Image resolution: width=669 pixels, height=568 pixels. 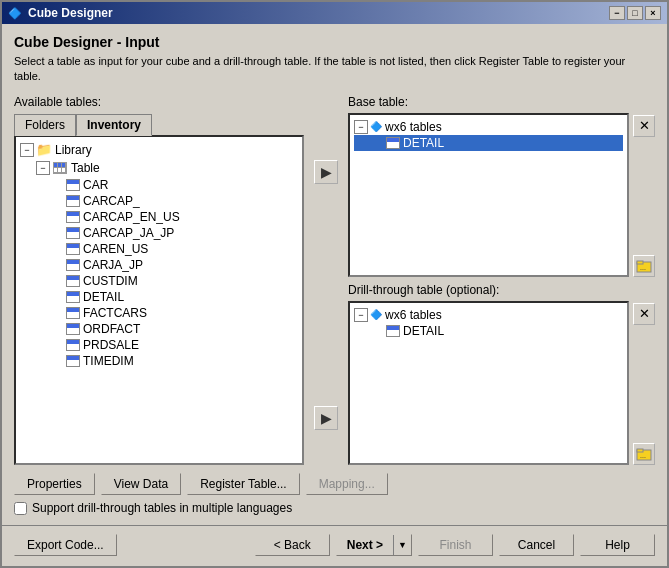 I want to click on maximize-button: □, so click(x=635, y=13).